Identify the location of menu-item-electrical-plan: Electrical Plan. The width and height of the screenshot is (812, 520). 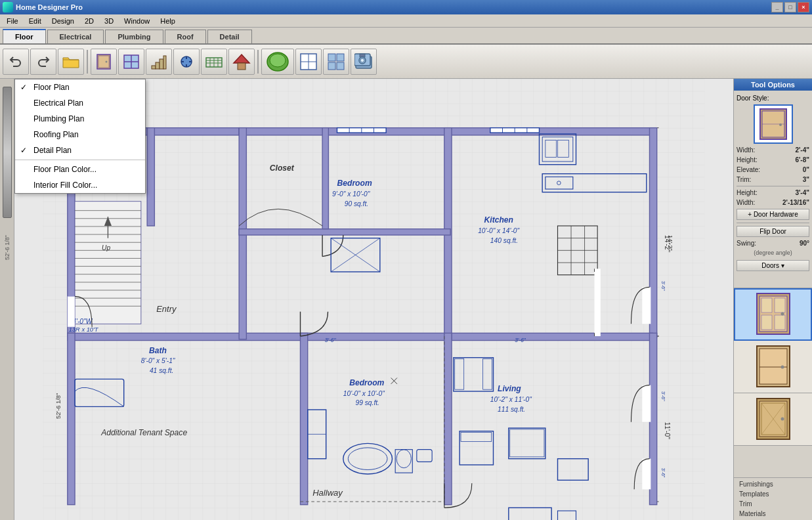
(80, 103).